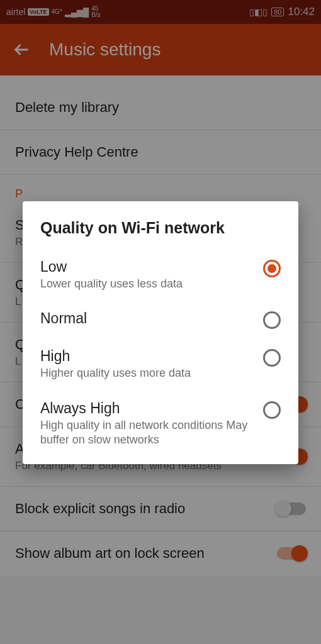  I want to click on option-high: High Higher quality uses more data, so click(160, 366).